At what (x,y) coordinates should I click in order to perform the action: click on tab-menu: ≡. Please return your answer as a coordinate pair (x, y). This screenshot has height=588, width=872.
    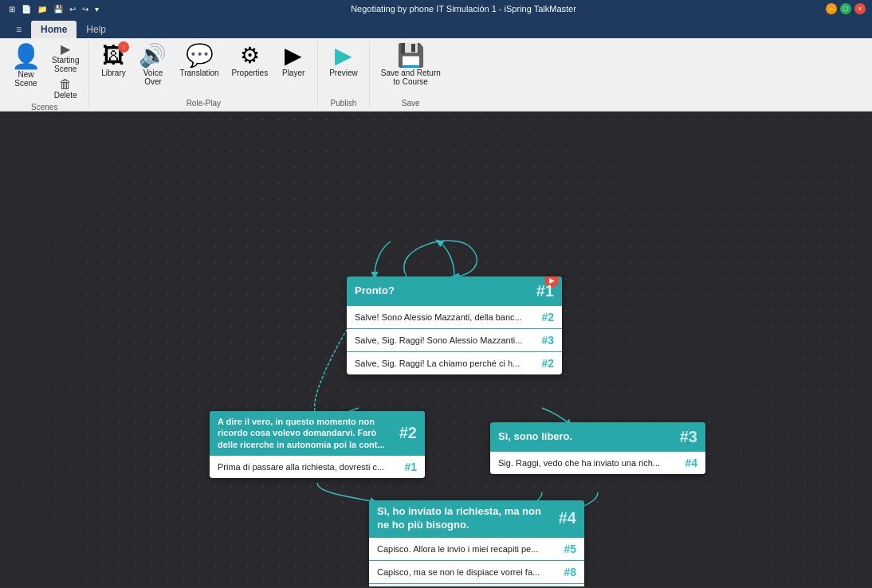
    Looking at the image, I should click on (19, 29).